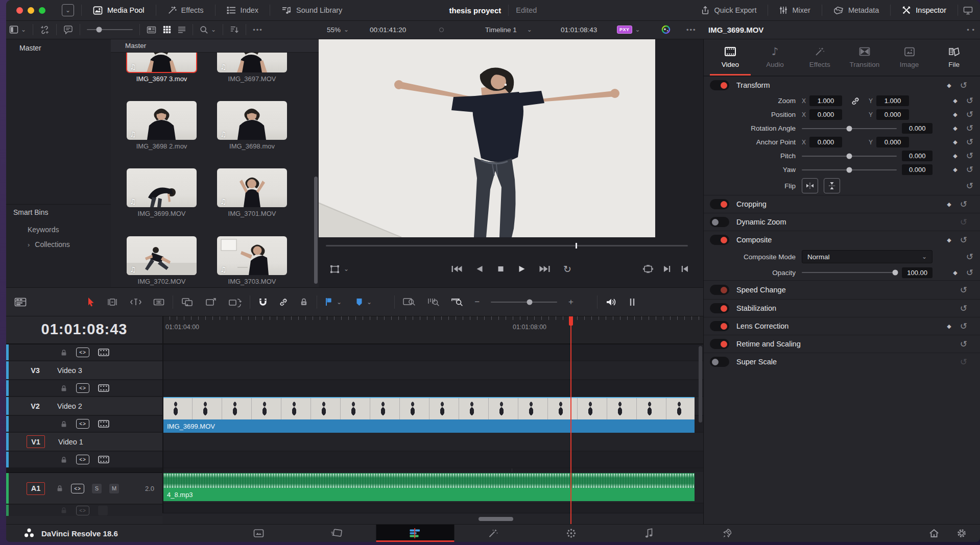  I want to click on page-edit, so click(415, 533).